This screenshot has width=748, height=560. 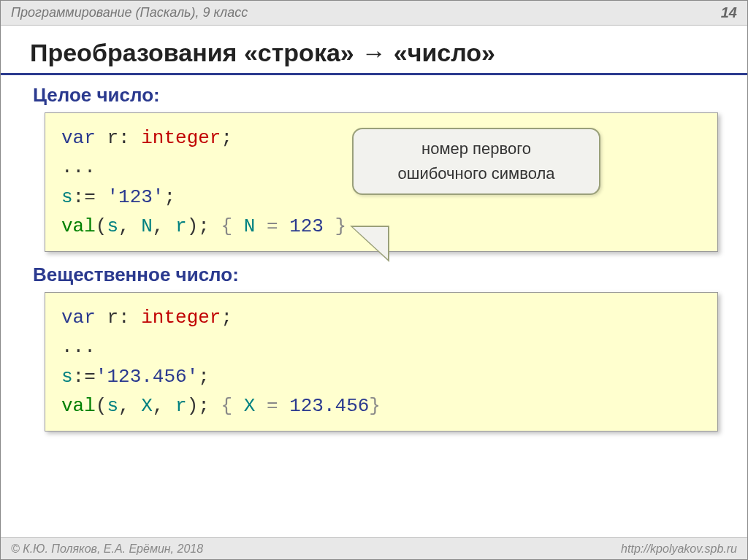 What do you see at coordinates (374, 53) in the screenshot?
I see `arrow-icon: →` at bounding box center [374, 53].